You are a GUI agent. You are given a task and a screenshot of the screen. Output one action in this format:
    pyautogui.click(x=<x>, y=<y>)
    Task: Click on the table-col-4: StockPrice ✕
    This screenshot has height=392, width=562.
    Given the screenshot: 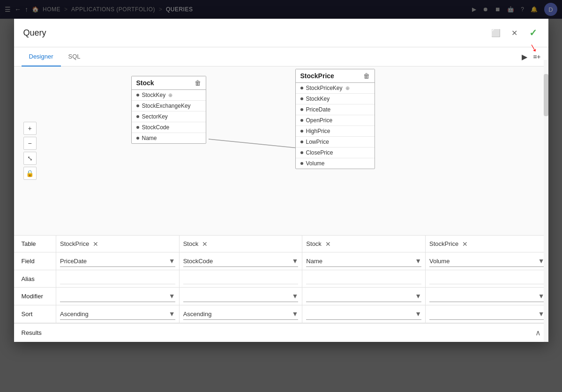 What is the action you would take?
    pyautogui.click(x=487, y=244)
    